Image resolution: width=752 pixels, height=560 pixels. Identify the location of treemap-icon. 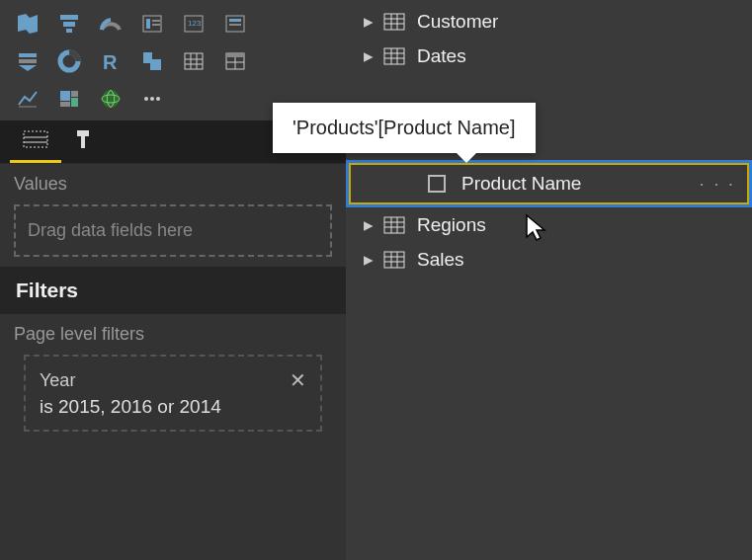
(69, 99).